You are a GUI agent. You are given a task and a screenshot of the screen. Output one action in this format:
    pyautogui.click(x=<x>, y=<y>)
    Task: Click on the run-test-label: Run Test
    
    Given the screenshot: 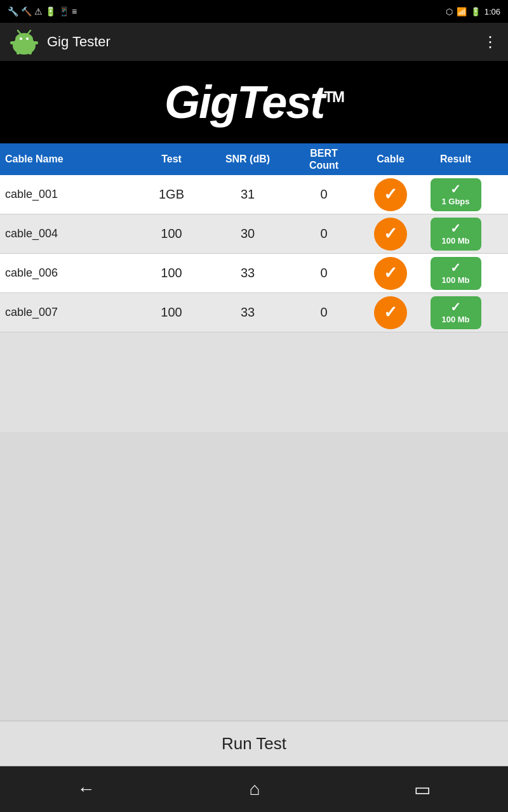 What is the action you would take?
    pyautogui.click(x=254, y=743)
    